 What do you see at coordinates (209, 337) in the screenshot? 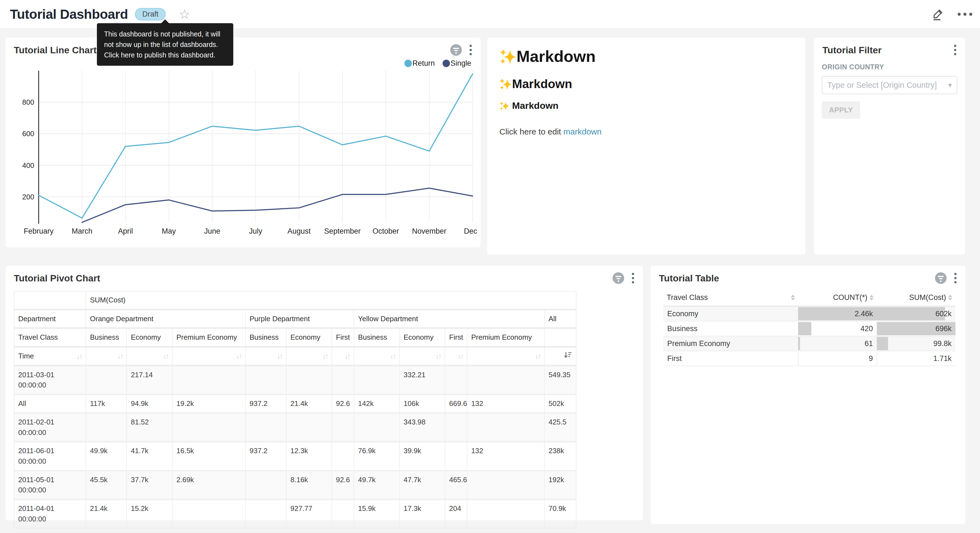
I see `pivot-class-col: Premium Economy` at bounding box center [209, 337].